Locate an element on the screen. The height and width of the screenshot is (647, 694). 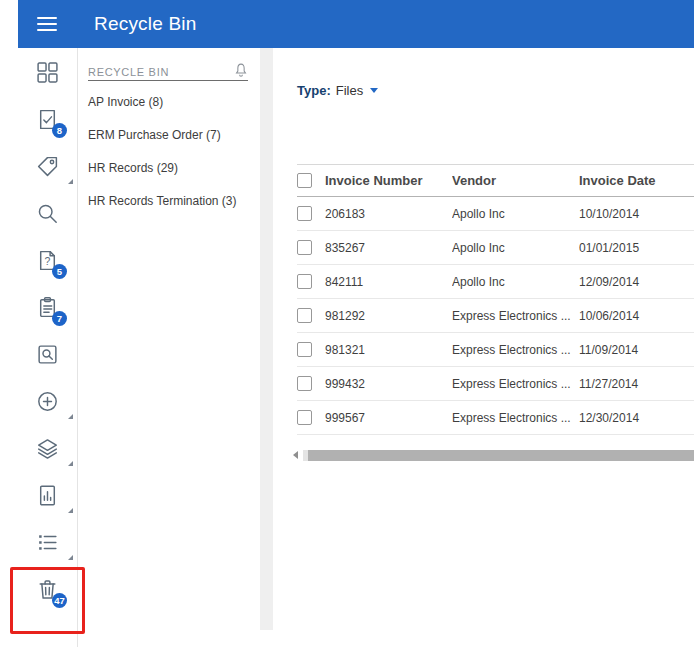
sidebar-item-reports is located at coordinates (48, 496).